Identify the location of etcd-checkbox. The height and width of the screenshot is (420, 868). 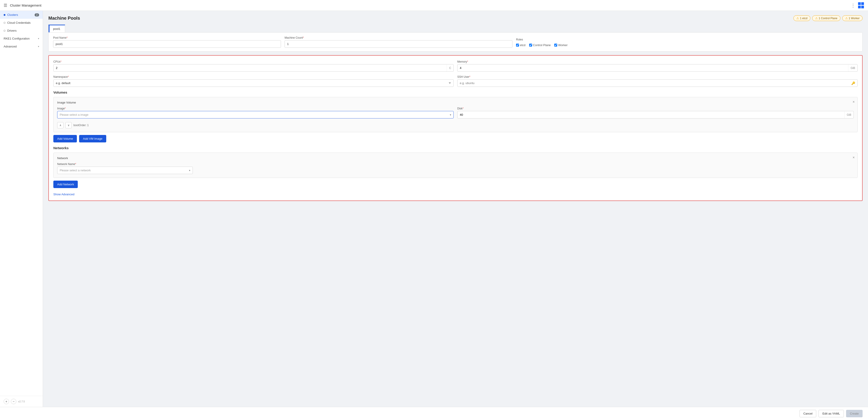
(518, 45).